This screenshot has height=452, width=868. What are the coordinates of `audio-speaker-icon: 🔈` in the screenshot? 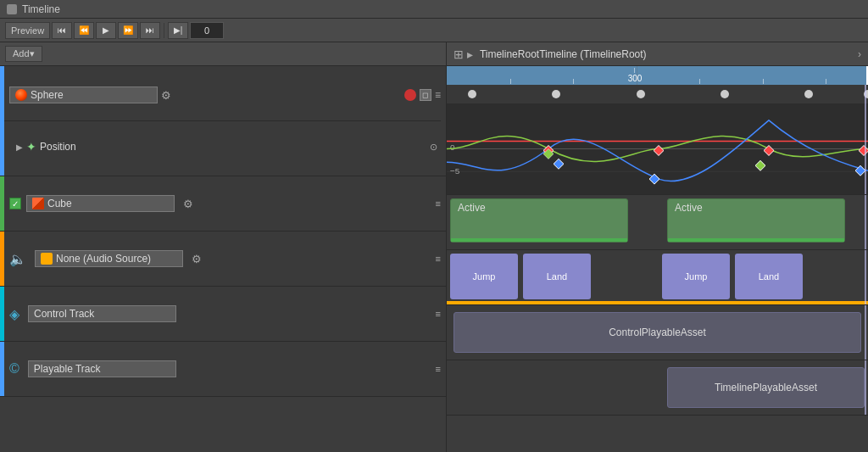 It's located at (18, 259).